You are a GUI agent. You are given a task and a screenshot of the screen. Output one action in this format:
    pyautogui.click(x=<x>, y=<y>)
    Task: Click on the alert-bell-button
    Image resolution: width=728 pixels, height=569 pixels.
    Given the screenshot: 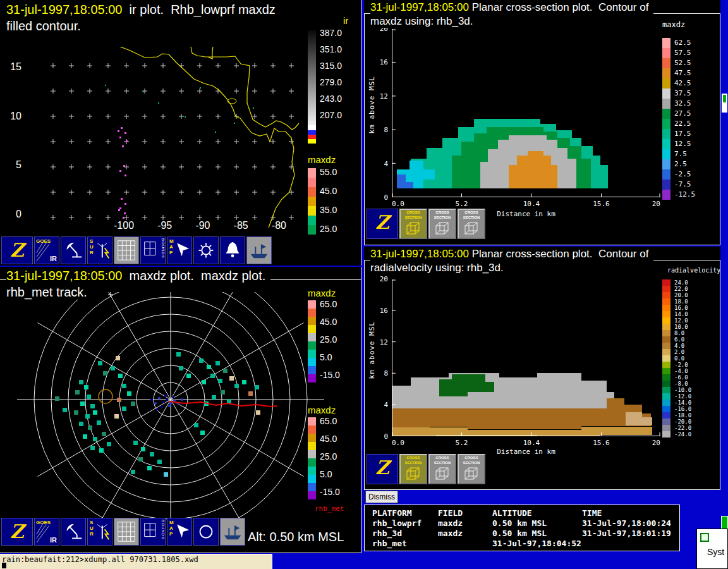 What is the action you would take?
    pyautogui.click(x=233, y=250)
    